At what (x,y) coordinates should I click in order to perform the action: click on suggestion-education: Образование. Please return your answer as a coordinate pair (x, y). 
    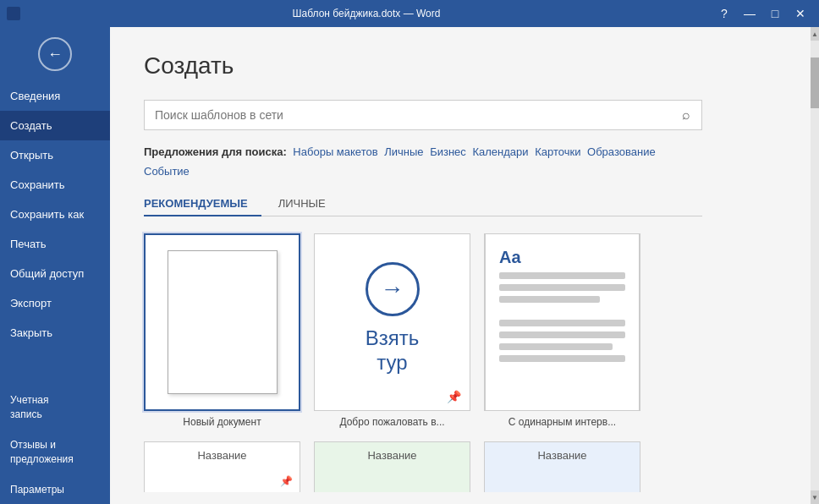
    Looking at the image, I should click on (621, 152).